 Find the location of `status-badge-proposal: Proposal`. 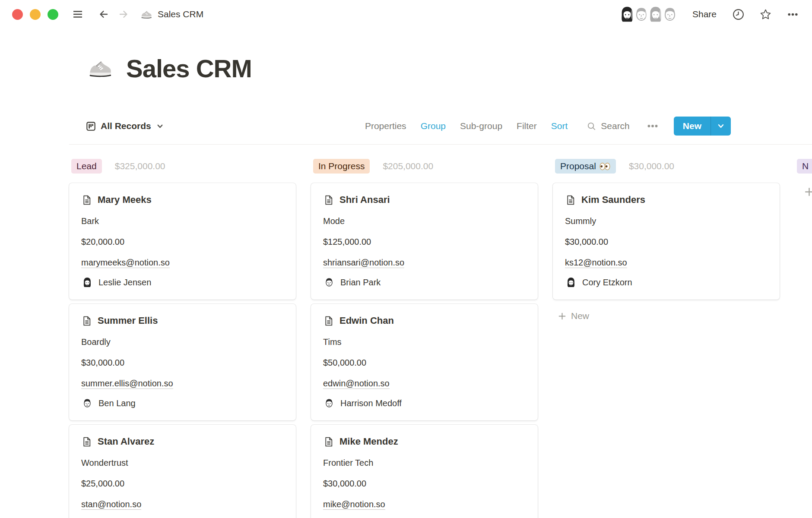

status-badge-proposal: Proposal is located at coordinates (586, 166).